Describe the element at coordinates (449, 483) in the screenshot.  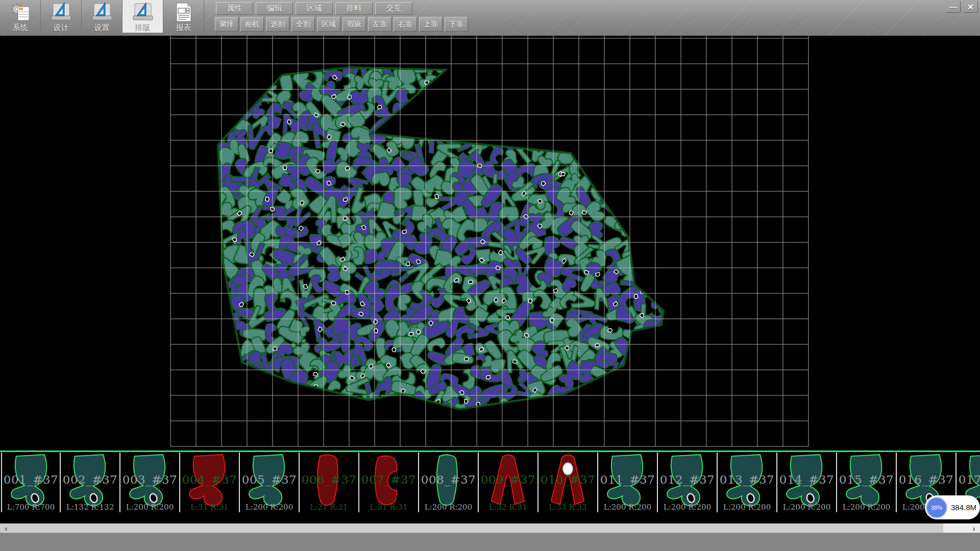
I see `piece-thumbnail-8: 008_#37L:200 R:200` at that location.